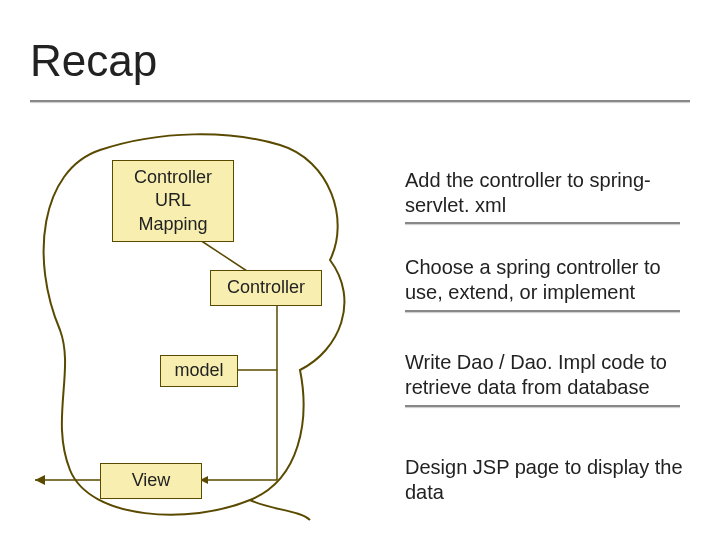 This screenshot has width=720, height=540. Describe the element at coordinates (94, 61) in the screenshot. I see `page-title: Recap` at that location.